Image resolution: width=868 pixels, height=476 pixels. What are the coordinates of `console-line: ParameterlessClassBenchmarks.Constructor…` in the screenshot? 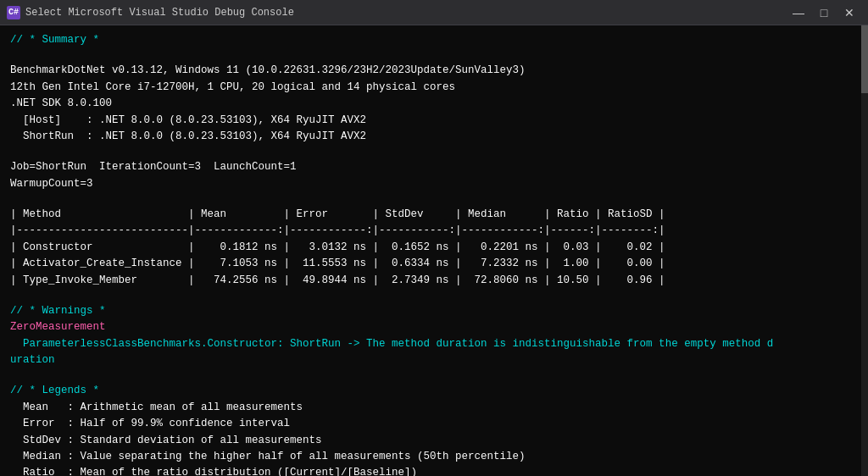 It's located at (434, 344).